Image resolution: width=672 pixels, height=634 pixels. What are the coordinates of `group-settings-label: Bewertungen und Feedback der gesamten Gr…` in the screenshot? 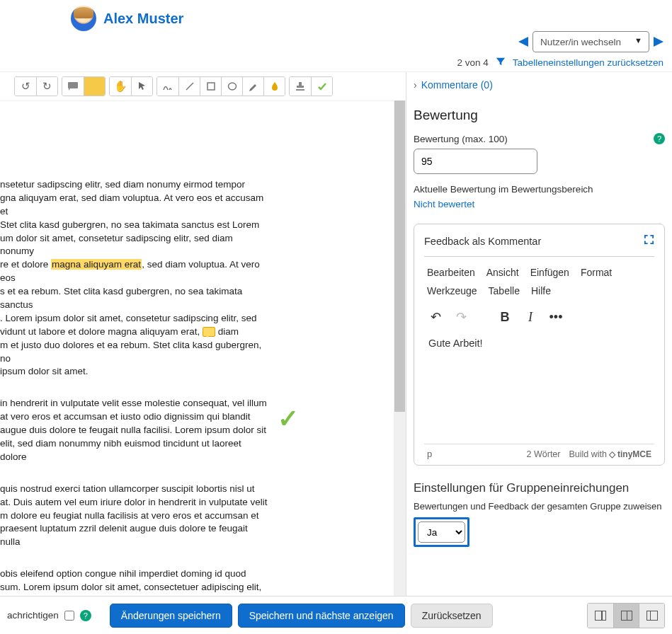 It's located at (540, 507).